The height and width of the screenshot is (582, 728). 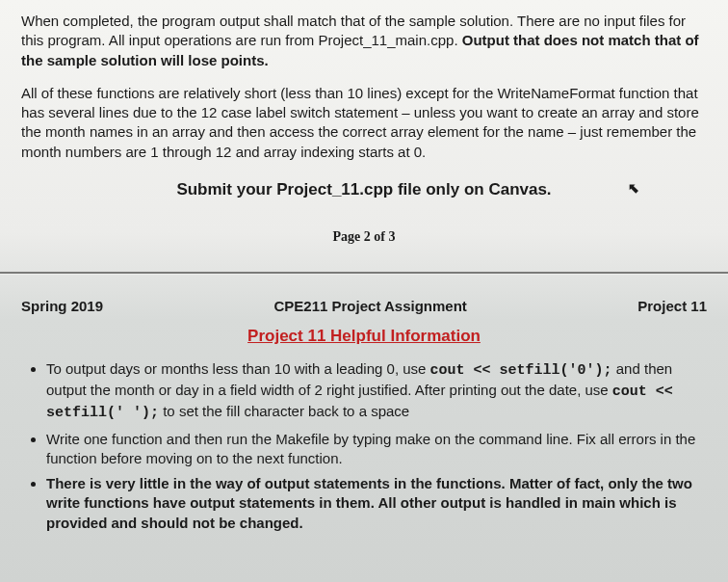 What do you see at coordinates (377, 503) in the screenshot?
I see `list-item: There is very little in the way of outpu…` at bounding box center [377, 503].